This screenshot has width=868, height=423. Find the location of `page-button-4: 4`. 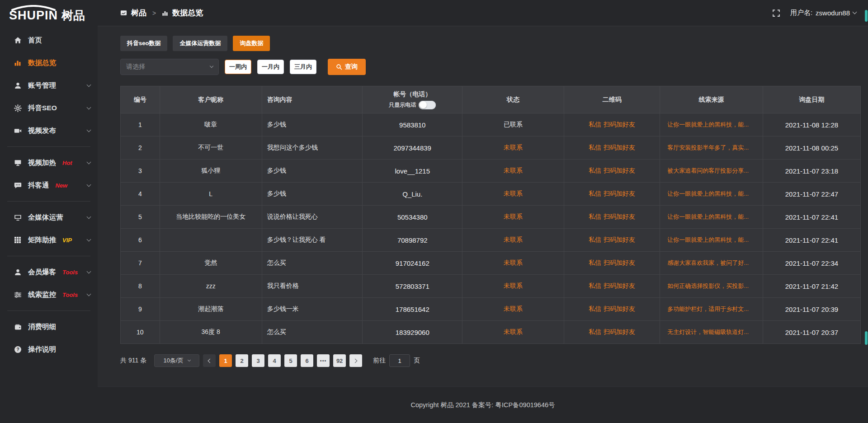

page-button-4: 4 is located at coordinates (274, 361).